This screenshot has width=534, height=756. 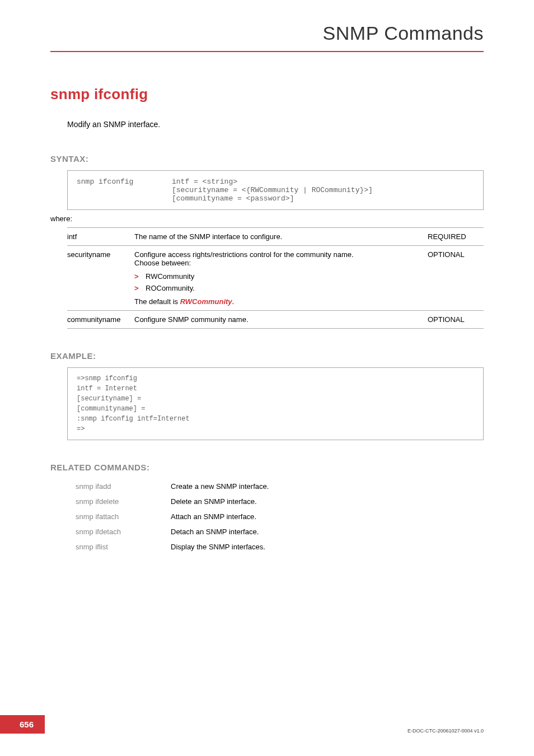 I want to click on table-row: securityname Configure access rights/res…, so click(x=275, y=278).